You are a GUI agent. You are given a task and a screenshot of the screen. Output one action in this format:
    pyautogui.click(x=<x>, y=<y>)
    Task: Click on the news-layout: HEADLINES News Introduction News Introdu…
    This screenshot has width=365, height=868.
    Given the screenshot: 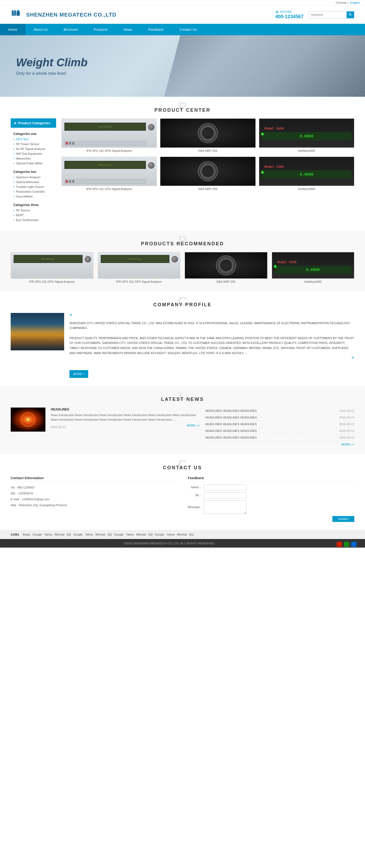 What is the action you would take?
    pyautogui.click(x=183, y=427)
    